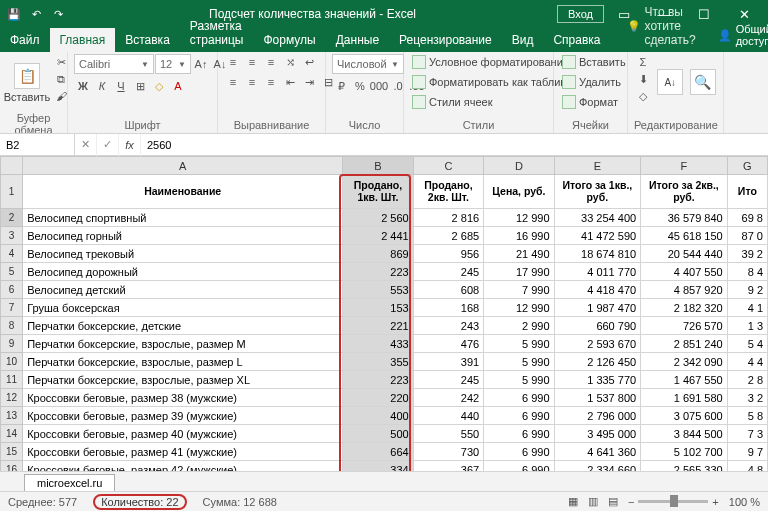 This screenshot has width=768, height=511. What do you see at coordinates (598, 362) in the screenshot?
I see `cell: 2 126 450` at bounding box center [598, 362].